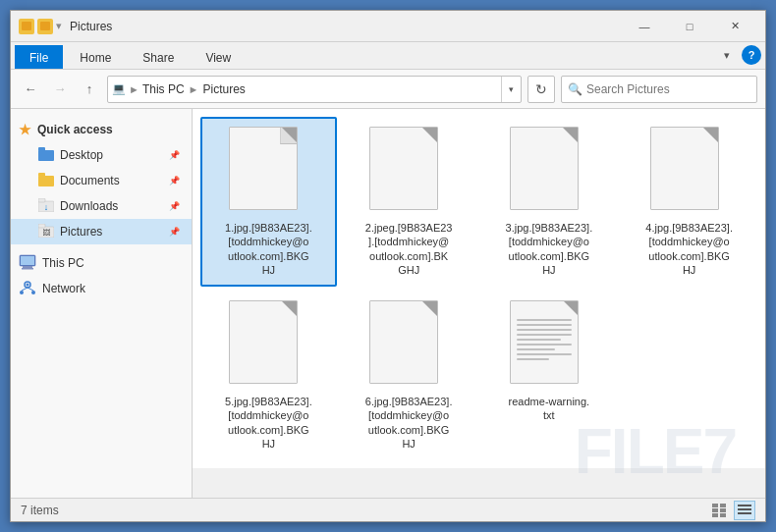 The image size is (776, 532). Describe the element at coordinates (751, 55) in the screenshot. I see `help-button: ?` at that location.